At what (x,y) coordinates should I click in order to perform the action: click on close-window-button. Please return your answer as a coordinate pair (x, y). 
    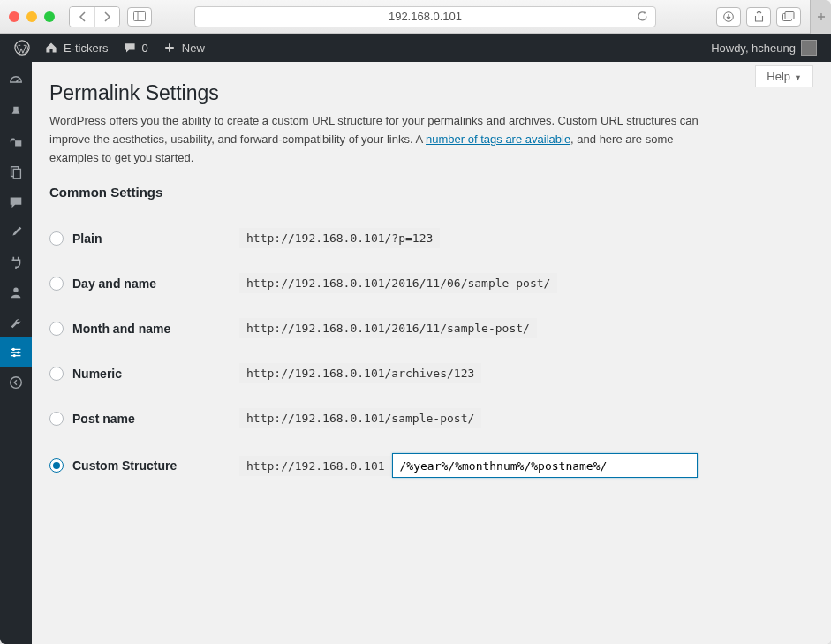
    Looking at the image, I should click on (14, 17).